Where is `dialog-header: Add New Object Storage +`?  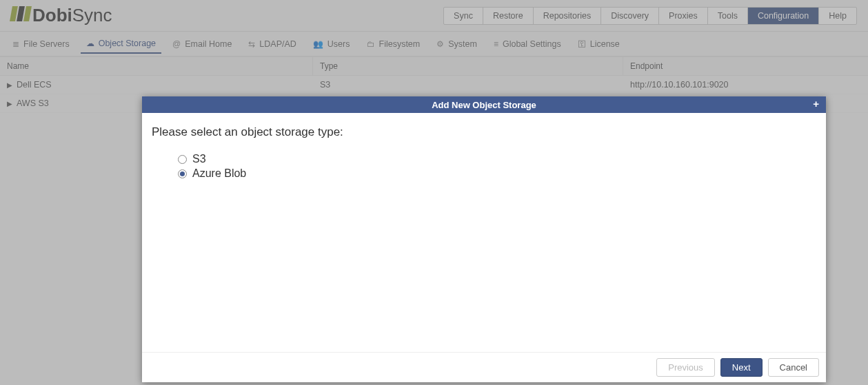
dialog-header: Add New Object Storage + is located at coordinates (484, 105).